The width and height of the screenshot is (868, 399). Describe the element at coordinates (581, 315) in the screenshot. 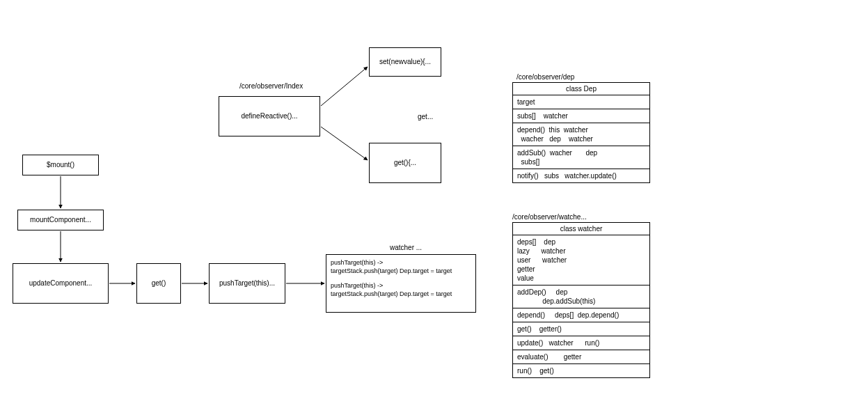

I see `watcher-depend: depend() deps[] dep.depend()` at that location.